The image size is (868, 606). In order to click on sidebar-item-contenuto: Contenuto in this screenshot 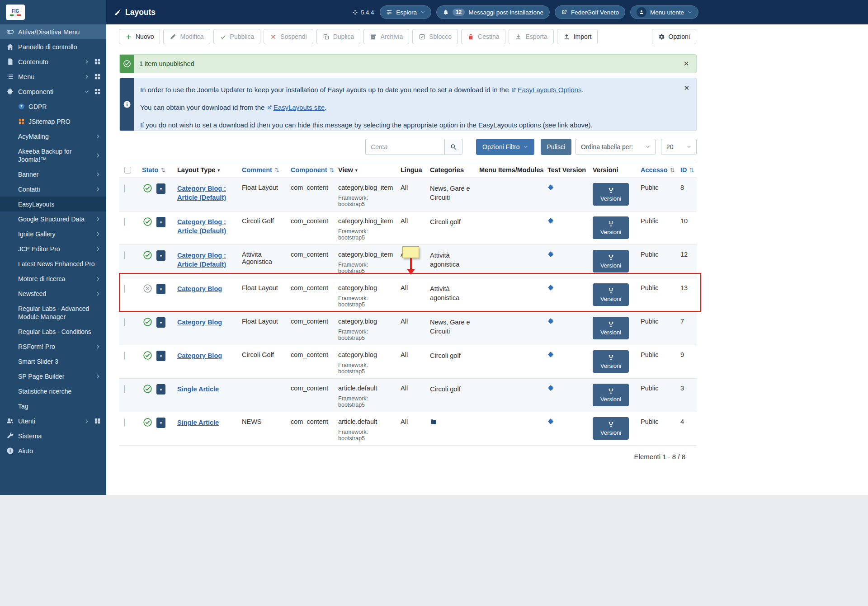, I will do `click(53, 61)`.